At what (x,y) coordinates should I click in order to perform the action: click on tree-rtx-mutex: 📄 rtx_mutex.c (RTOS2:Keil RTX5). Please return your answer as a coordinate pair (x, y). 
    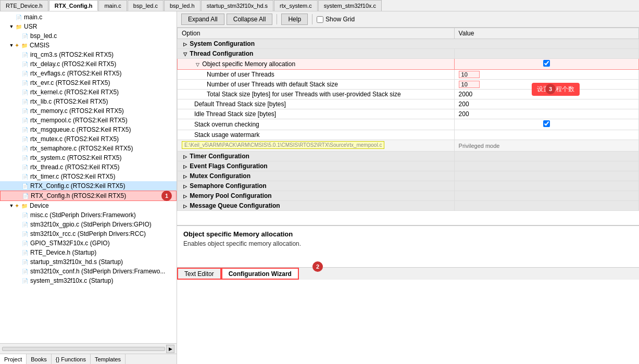
    Looking at the image, I should click on (89, 139).